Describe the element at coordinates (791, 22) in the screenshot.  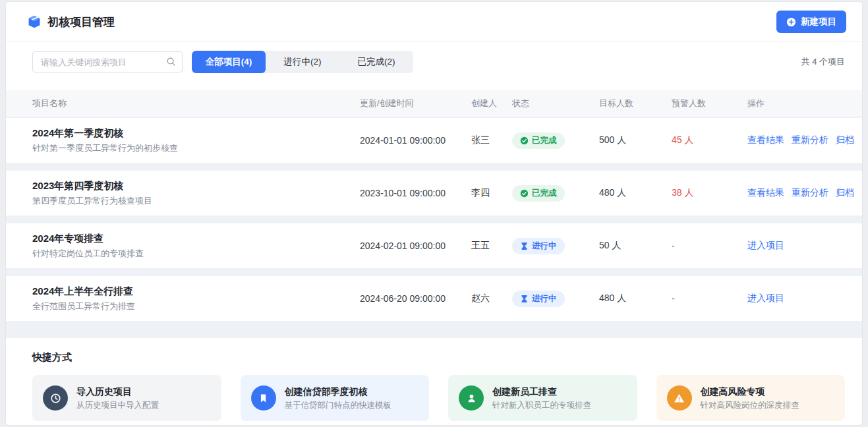
I see `plus-circle-icon` at that location.